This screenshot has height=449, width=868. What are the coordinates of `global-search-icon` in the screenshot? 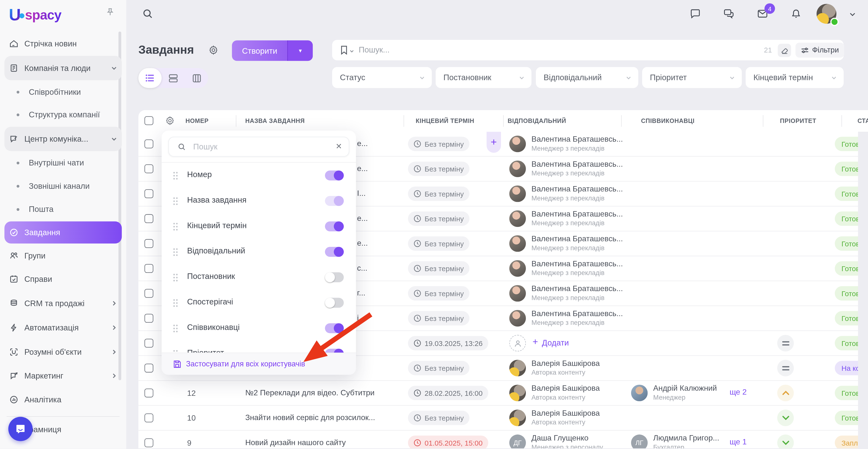 It's located at (148, 14).